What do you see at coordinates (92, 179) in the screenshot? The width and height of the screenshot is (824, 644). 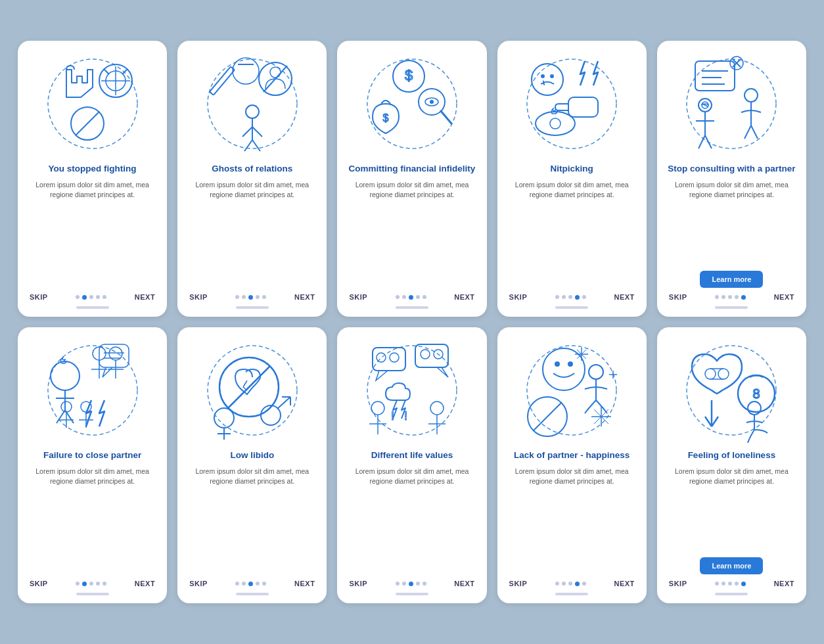 I see `card-stopped-fighting: You stopped fighting Lorem ipsum dolor s…` at bounding box center [92, 179].